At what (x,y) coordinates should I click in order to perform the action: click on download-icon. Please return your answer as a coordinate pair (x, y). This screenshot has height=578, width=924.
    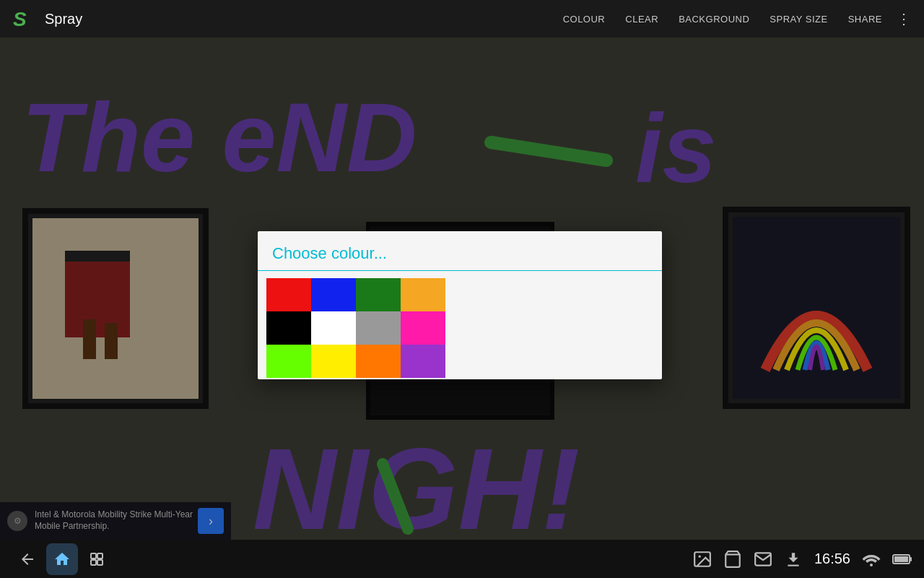
    Looking at the image, I should click on (793, 559).